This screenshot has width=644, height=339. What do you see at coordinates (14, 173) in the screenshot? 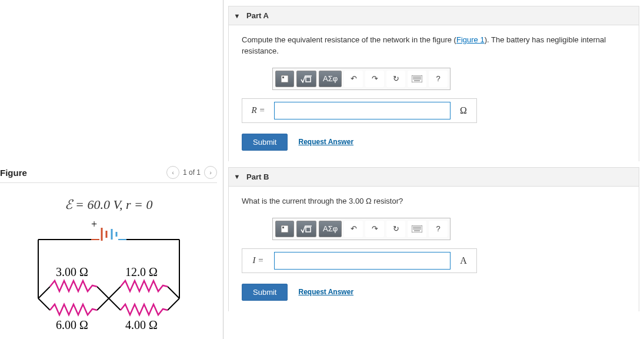
I see `figure-title: Figure` at bounding box center [14, 173].